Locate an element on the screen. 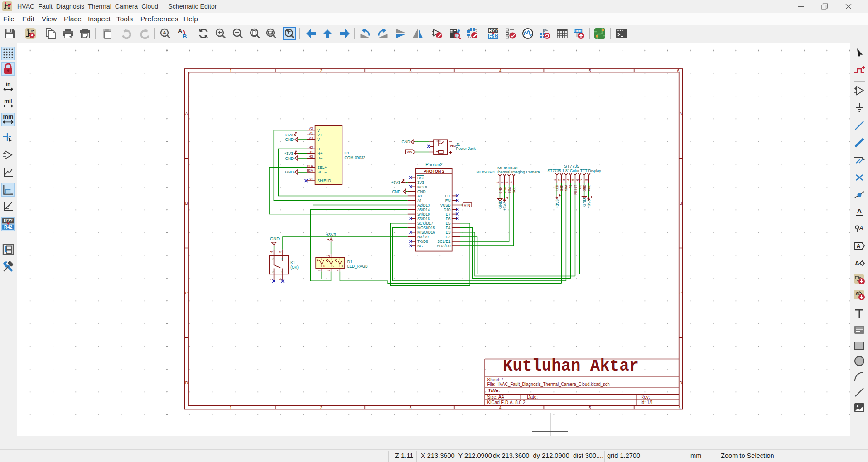 This screenshot has width=868, height=462. svg-text: V2 is located at coordinates (311, 129).